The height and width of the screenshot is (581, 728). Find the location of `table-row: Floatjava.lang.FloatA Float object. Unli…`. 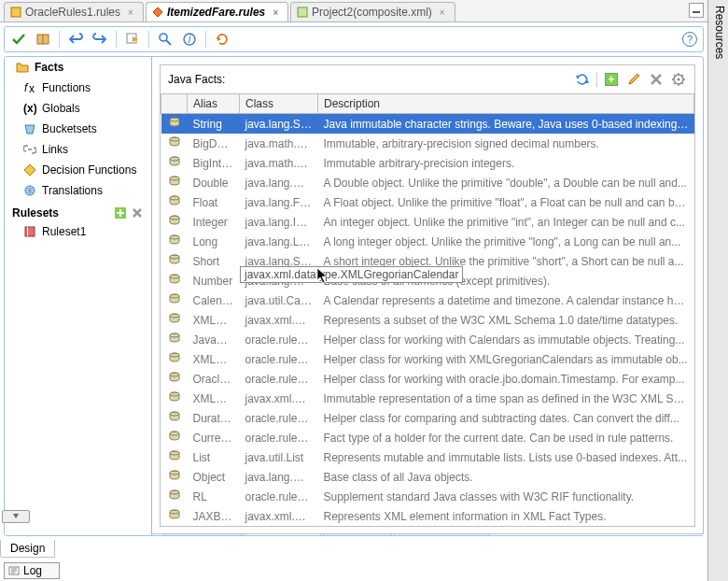

table-row: Floatjava.lang.FloatA Float object. Unli… is located at coordinates (427, 202).